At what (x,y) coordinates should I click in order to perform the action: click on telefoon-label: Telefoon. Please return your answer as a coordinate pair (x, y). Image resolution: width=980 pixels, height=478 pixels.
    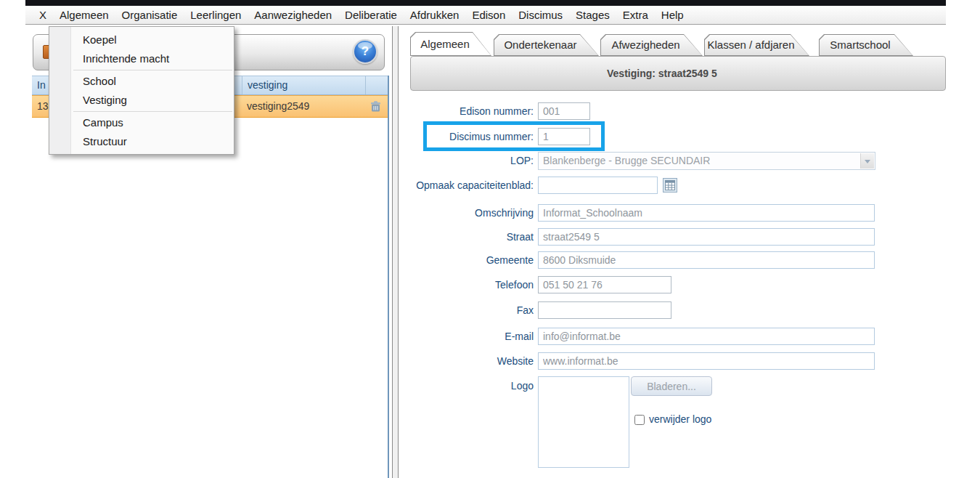
    Looking at the image, I should click on (465, 285).